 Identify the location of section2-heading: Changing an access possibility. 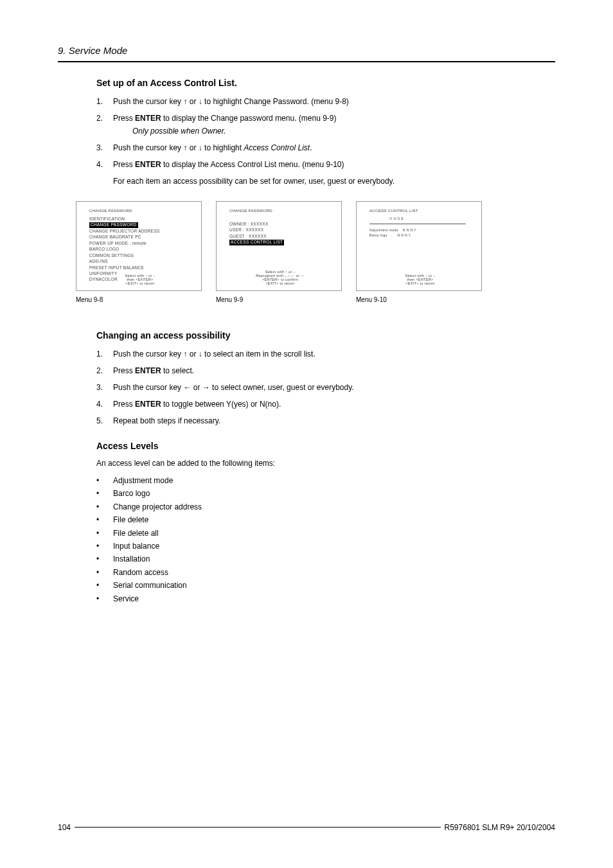
(323, 335).